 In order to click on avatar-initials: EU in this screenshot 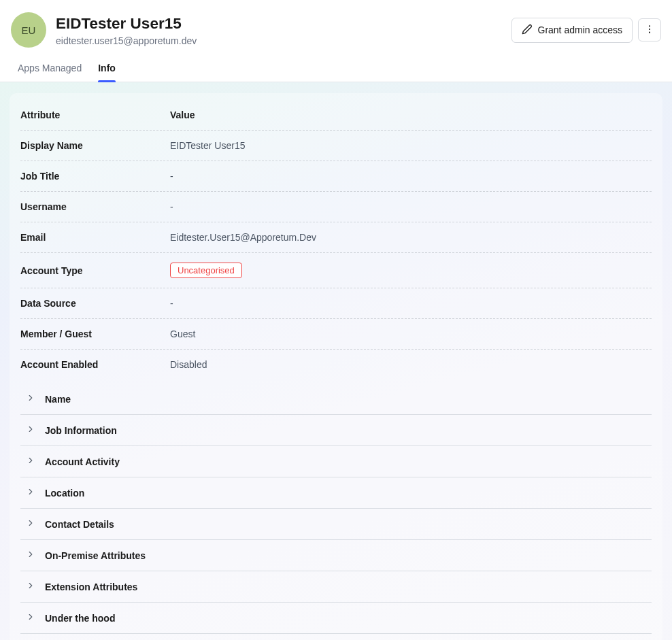, I will do `click(29, 30)`.